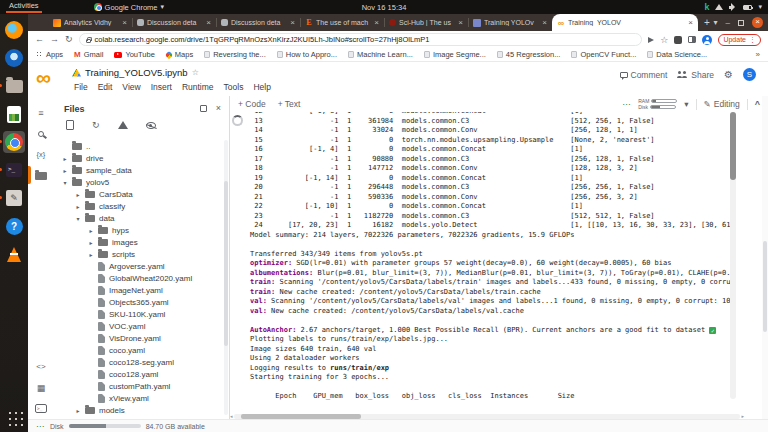 The width and height of the screenshot is (768, 432). What do you see at coordinates (644, 75) in the screenshot?
I see `comment-button: Comment` at bounding box center [644, 75].